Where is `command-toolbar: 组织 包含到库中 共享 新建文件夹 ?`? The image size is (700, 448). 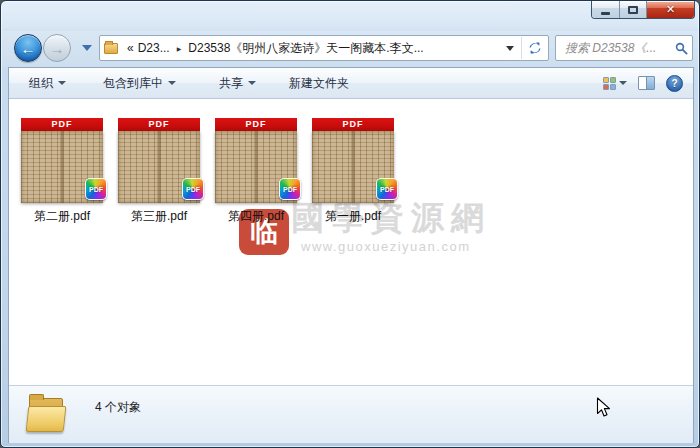
command-toolbar: 组织 包含到库中 共享 新建文件夹 ? is located at coordinates (351, 84).